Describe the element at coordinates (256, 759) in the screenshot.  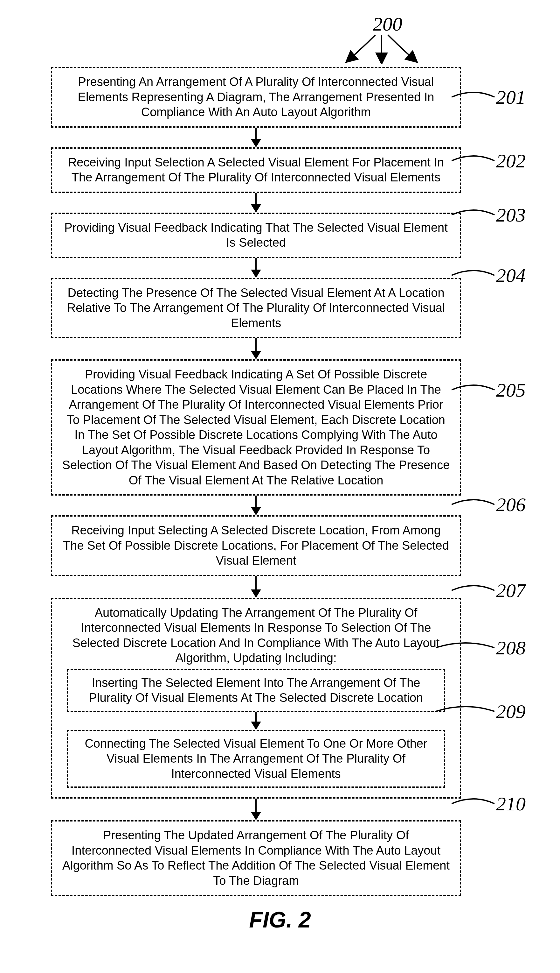
I see `step-209: Connecting The Selected Visual Element T…` at that location.